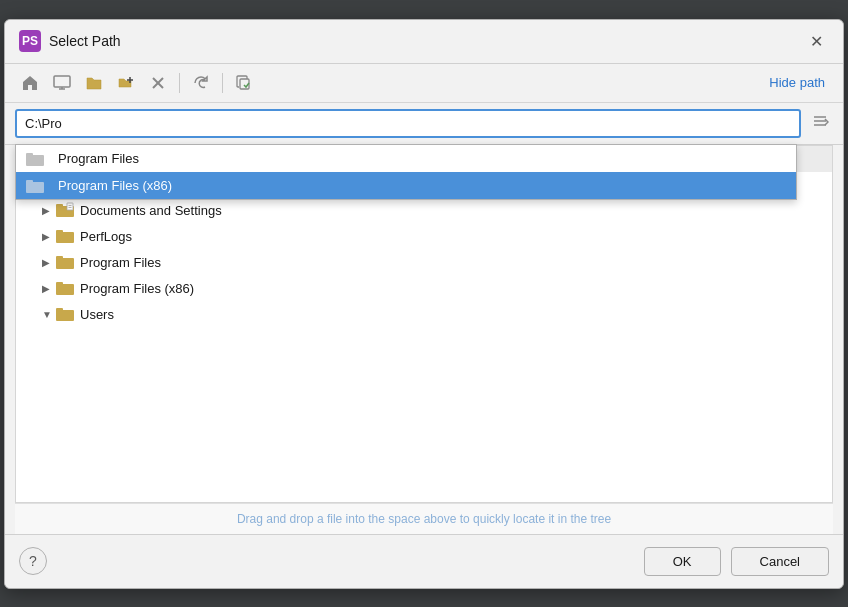 The image size is (848, 607). I want to click on tree-label-users: Users, so click(97, 314).